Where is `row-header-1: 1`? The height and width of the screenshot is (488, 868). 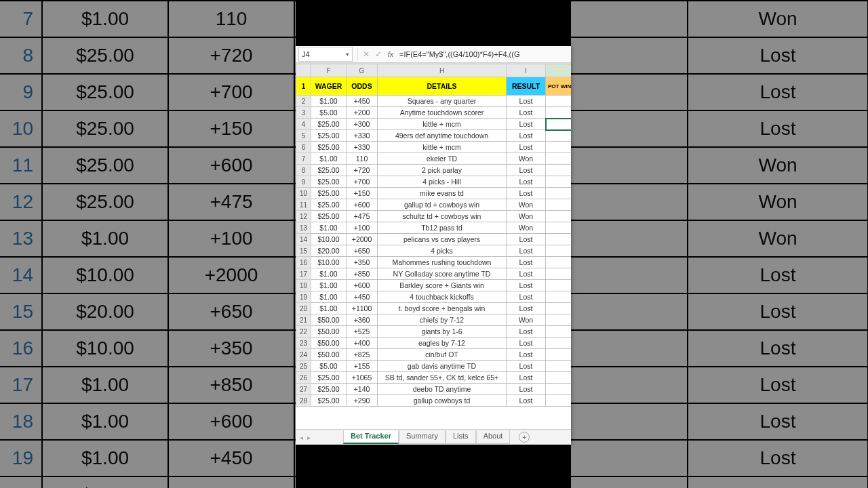
row-header-1: 1 is located at coordinates (304, 87).